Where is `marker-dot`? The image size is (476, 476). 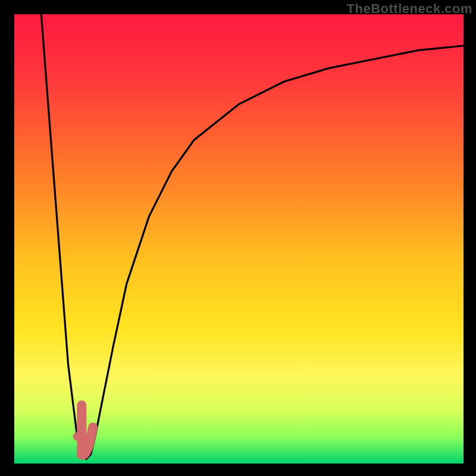
marker-dot is located at coordinates (77, 437).